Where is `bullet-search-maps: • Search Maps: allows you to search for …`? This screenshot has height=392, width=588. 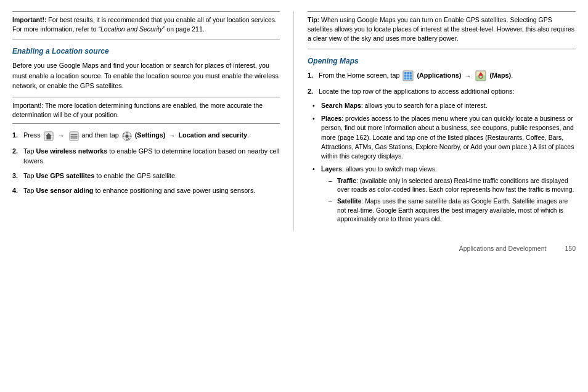
bullet-search-maps: • Search Maps: allows you to search for … is located at coordinates (444, 106).